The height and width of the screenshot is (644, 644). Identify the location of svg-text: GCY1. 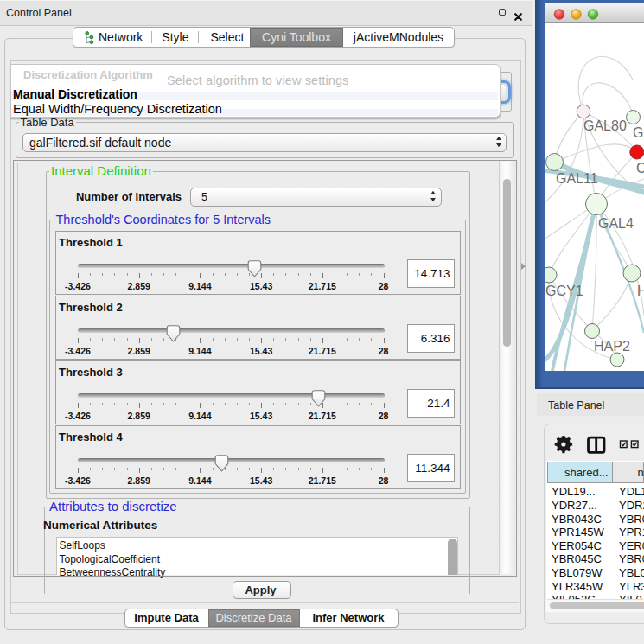
(564, 290).